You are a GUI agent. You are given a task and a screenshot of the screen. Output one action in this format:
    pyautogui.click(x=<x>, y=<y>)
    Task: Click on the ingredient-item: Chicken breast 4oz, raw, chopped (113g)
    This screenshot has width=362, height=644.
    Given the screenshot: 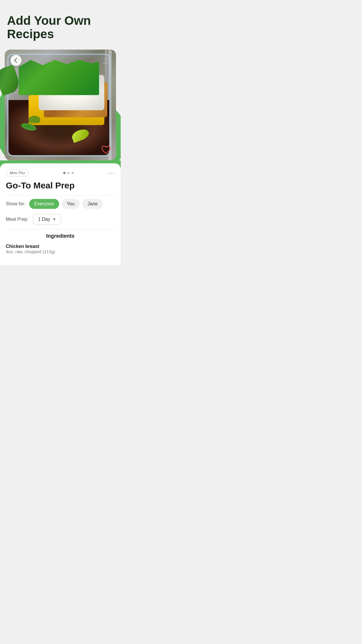 What is the action you would take?
    pyautogui.click(x=60, y=249)
    